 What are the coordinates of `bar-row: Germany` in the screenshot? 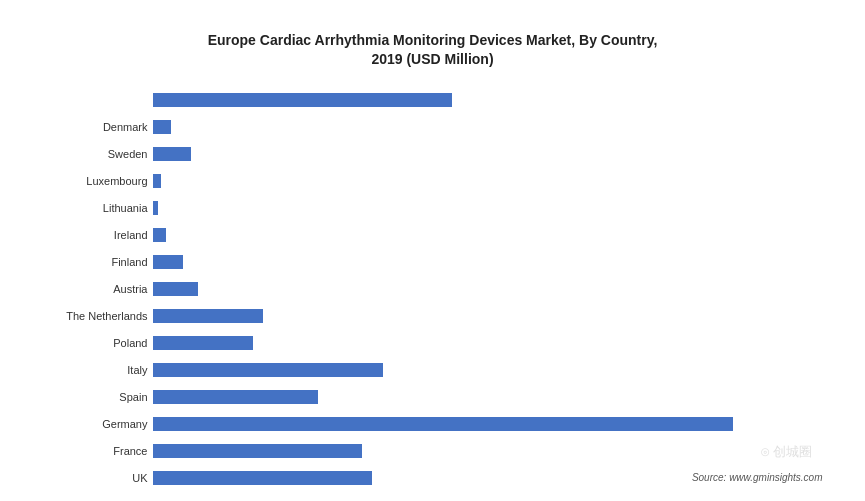 It's located at (478, 424).